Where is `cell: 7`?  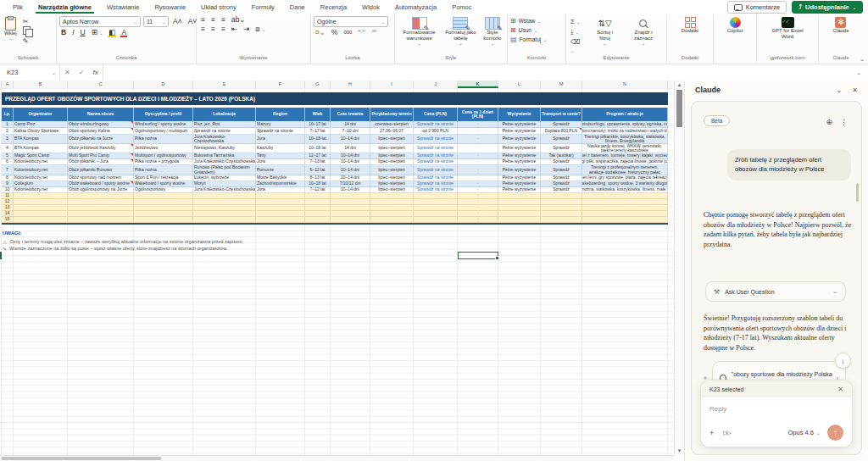
cell: 7 is located at coordinates (8, 170).